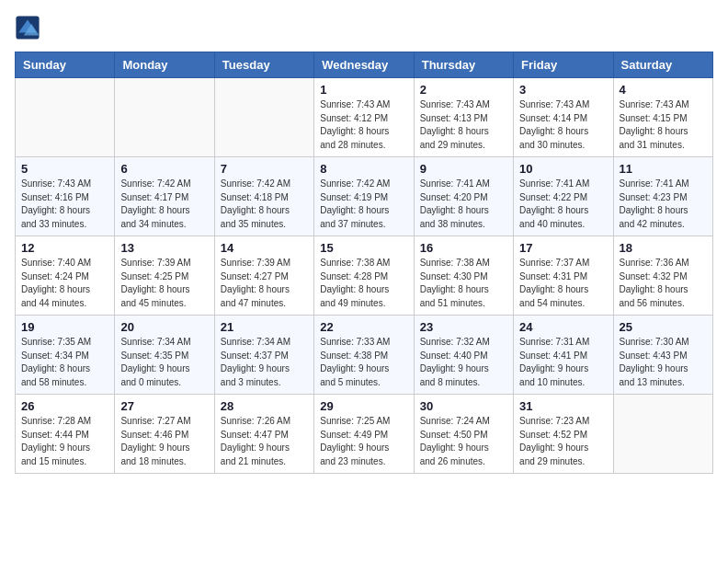 This screenshot has width=728, height=563. I want to click on day-cell: 16Sunrise: 7:38 AM Sunset: 4:30 PM Dayli…, so click(463, 276).